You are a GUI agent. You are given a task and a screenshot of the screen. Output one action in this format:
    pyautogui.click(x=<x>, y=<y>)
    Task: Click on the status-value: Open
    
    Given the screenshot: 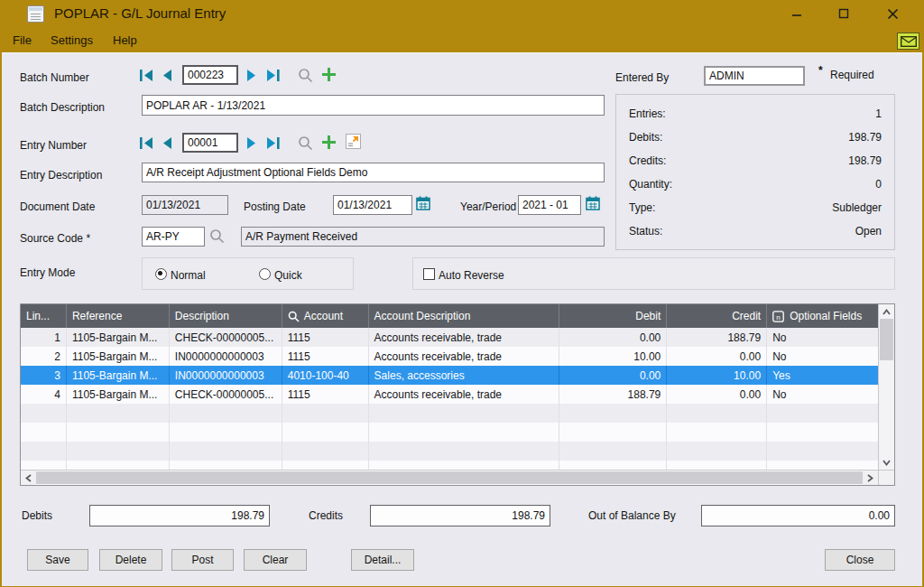 What is the action you would take?
    pyautogui.click(x=868, y=231)
    